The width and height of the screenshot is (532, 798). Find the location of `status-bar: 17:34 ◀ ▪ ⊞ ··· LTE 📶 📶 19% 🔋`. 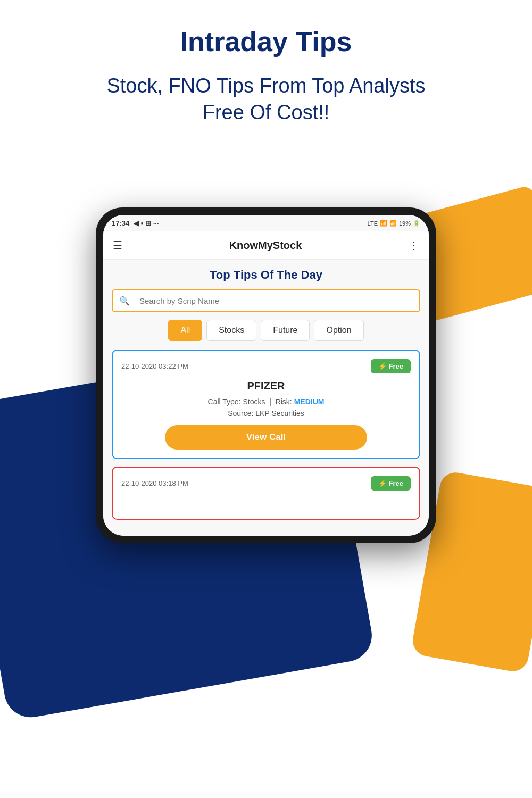

status-bar: 17:34 ◀ ▪ ⊞ ··· LTE 📶 📶 19% 🔋 is located at coordinates (266, 223).